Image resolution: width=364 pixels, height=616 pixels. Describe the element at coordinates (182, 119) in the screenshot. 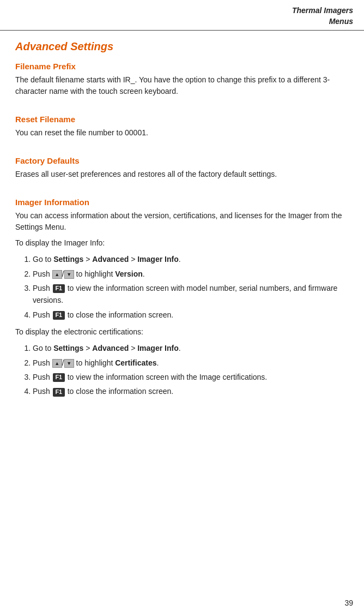

I see `section-heading-reset-filename: Reset Filename` at that location.